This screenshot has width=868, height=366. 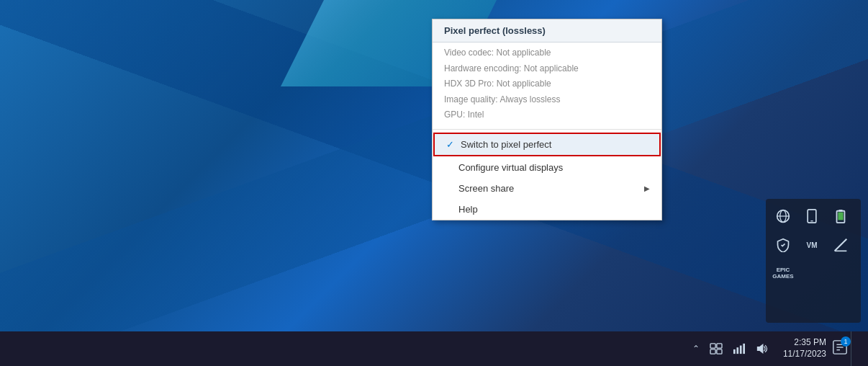 I want to click on vm-tray-icon: VM, so click(x=812, y=245).